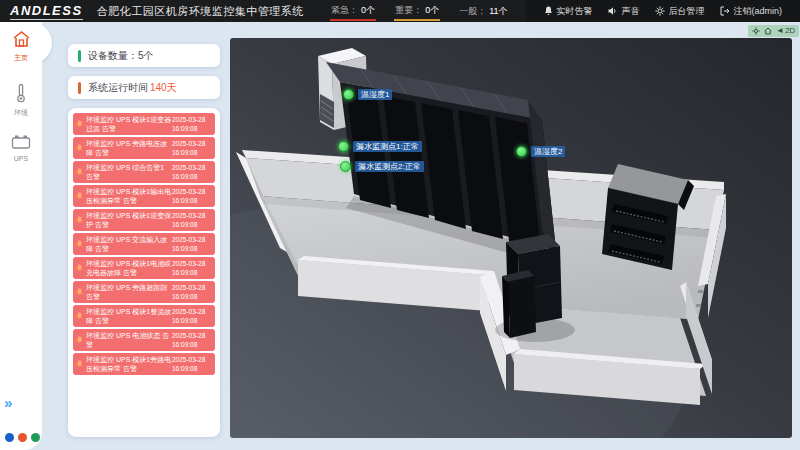 The image size is (800, 450). Describe the element at coordinates (144, 148) in the screenshot. I see `alarm-row: 环境监控 UPS 旁路电压故障 告警 2025-03-28 16:09:08` at that location.